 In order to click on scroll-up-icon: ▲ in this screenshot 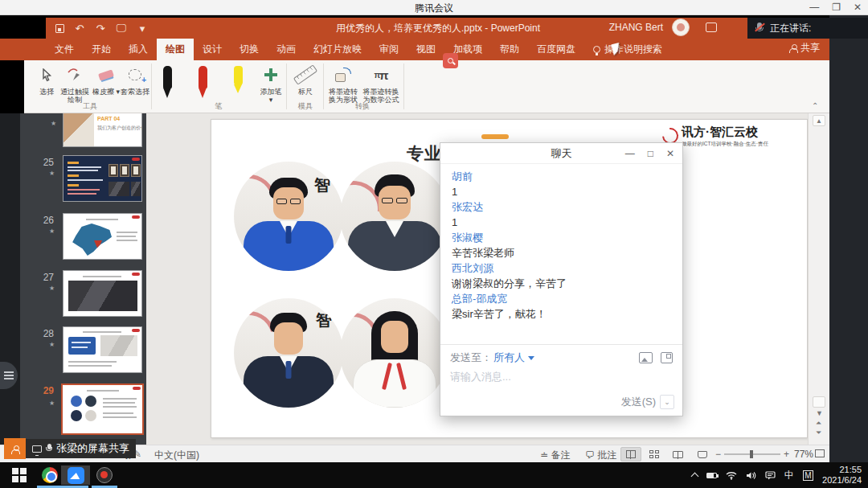, I will do `click(819, 121)`.